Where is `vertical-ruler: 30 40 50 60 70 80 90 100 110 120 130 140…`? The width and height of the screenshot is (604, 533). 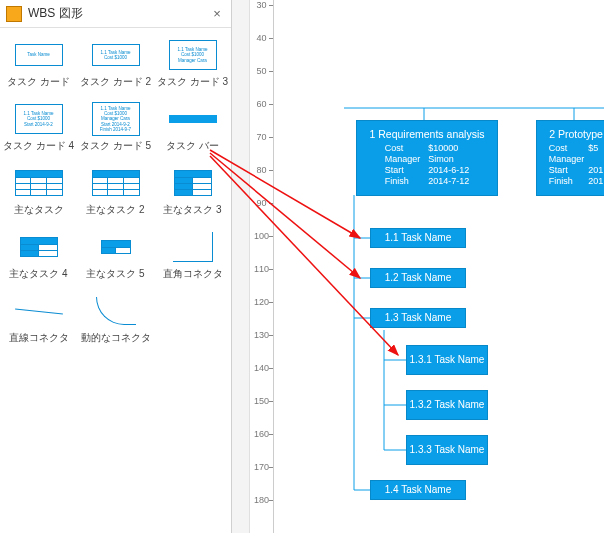 vertical-ruler: 30 40 50 60 70 80 90 100 110 120 130 140… is located at coordinates (262, 266).